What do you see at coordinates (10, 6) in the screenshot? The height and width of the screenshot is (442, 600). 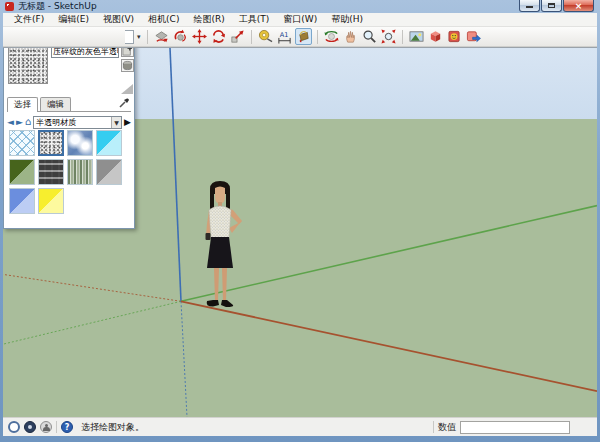 I see `sketchup-logo-icon` at bounding box center [10, 6].